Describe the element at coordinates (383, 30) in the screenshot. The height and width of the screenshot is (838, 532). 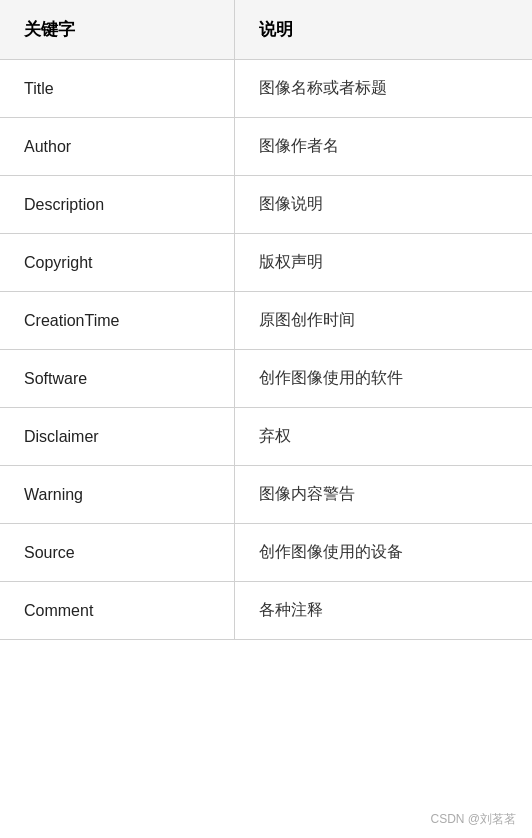
I see `col-header-description: 说明` at that location.